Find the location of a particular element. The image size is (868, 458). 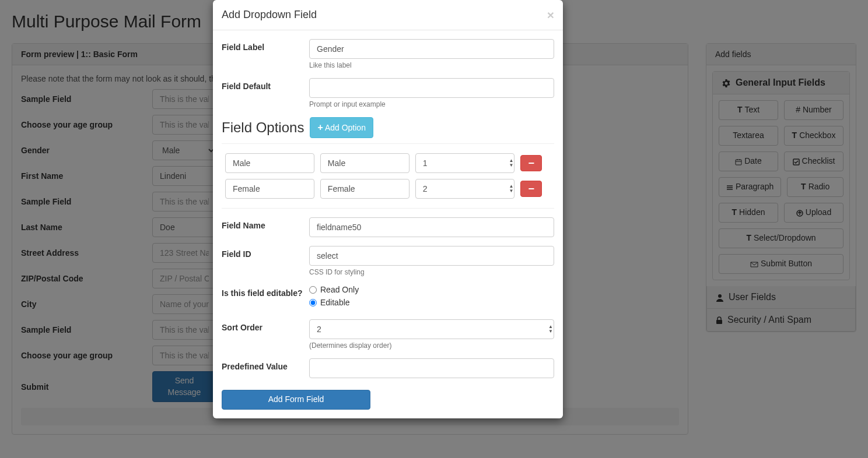

field-label-input is located at coordinates (432, 49).